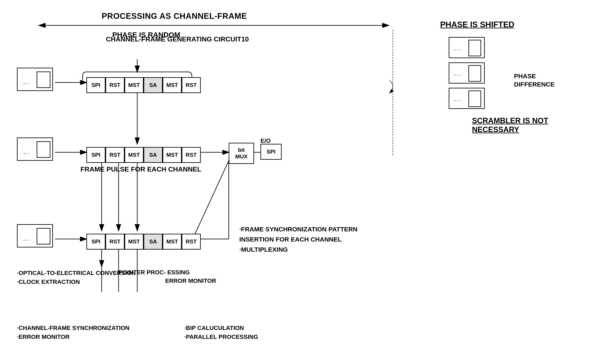 Image resolution: width=616 pixels, height=364 pixels. I want to click on cell-mst-1a: MST, so click(134, 85).